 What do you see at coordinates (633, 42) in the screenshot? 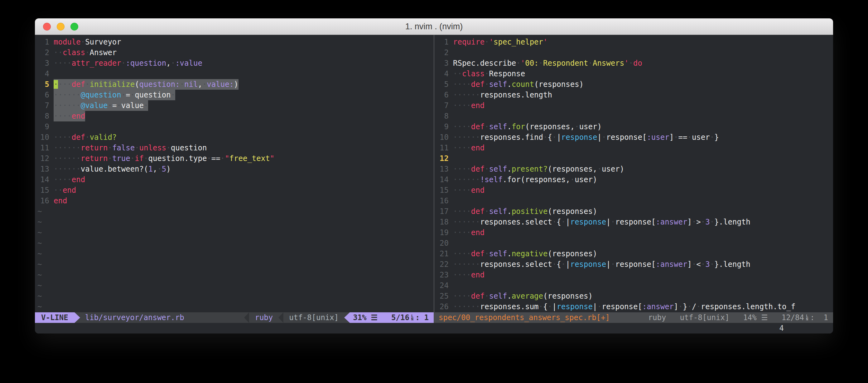
I see `code-line: 1require·'spec_helper'` at bounding box center [633, 42].